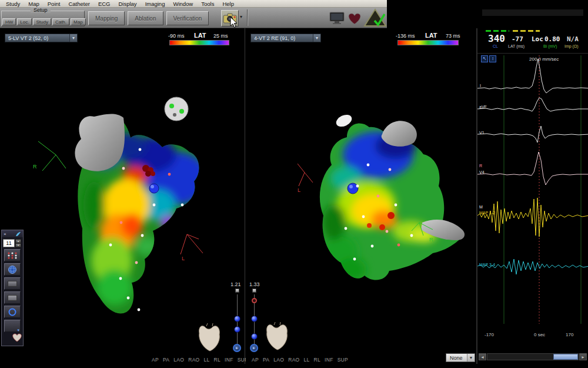 Image resolution: width=588 pixels, height=368 pixels. Describe the element at coordinates (533, 193) in the screenshot. I see `ecg-waveform-area` at that location.